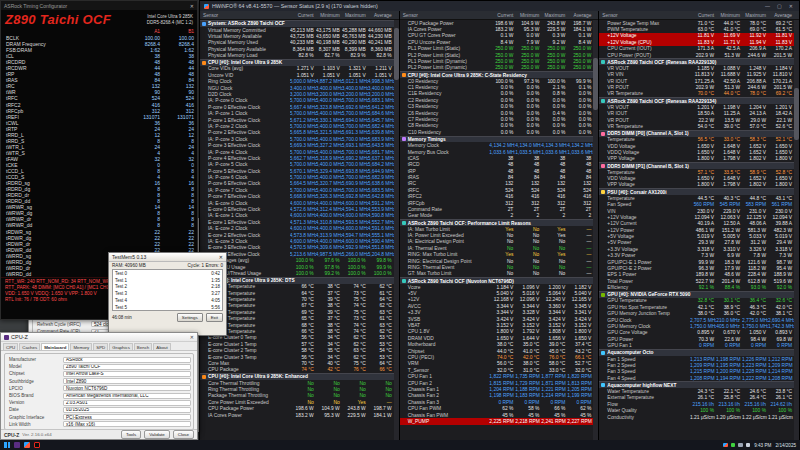 This screenshot has height=450, width=800. Describe the element at coordinates (297, 152) in the screenshot. I see `sensor-row: IA: P-core 4 Clock5,700.0 MHz5,400.0 MHz…` at that location.